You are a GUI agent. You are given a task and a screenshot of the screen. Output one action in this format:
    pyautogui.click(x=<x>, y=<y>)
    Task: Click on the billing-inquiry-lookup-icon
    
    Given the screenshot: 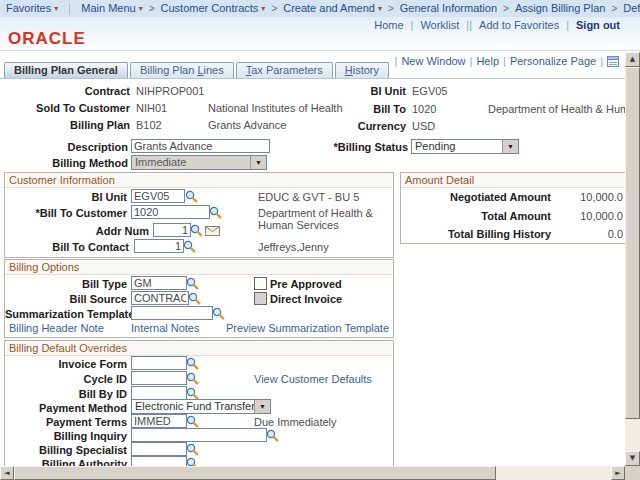 What is the action you would take?
    pyautogui.click(x=272, y=436)
    